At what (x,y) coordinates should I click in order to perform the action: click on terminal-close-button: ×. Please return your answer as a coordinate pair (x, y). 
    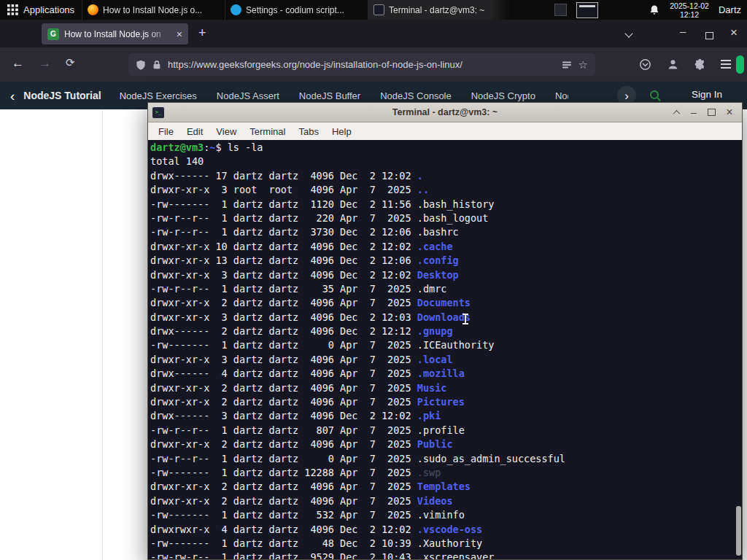
    Looking at the image, I should click on (729, 112).